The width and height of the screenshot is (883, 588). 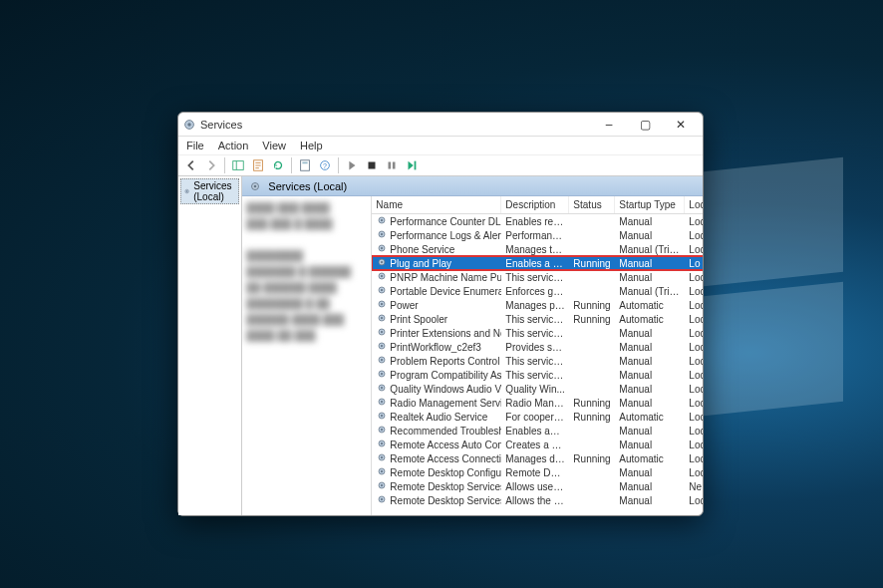 What do you see at coordinates (412, 165) in the screenshot?
I see `restart-service-button` at bounding box center [412, 165].